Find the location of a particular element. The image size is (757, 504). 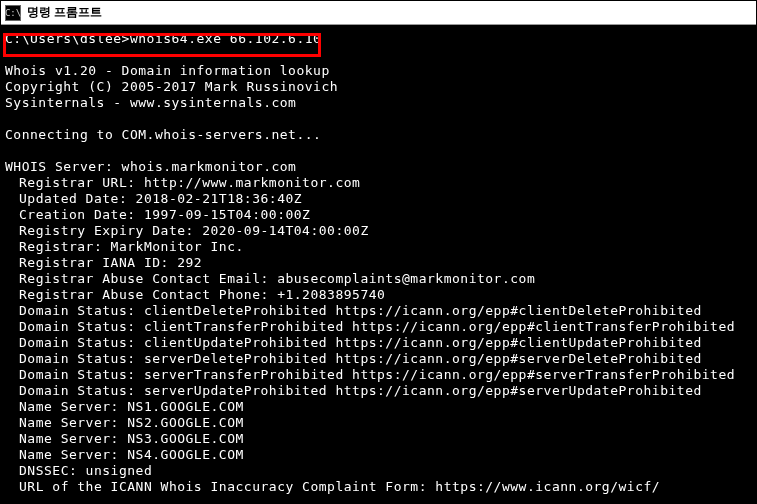

name-server-line: Name Server: NS2.GOOGLE.COM is located at coordinates (378, 423).